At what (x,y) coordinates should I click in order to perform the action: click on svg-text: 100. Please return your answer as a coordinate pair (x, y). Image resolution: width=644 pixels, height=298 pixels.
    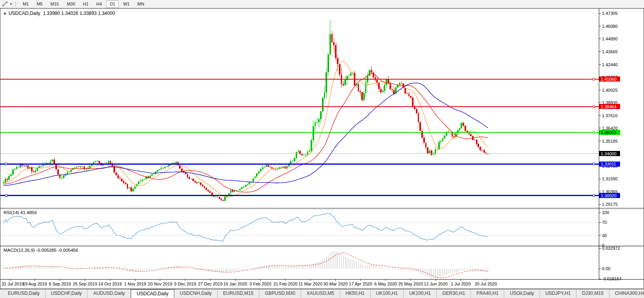
    Looking at the image, I should click on (606, 213).